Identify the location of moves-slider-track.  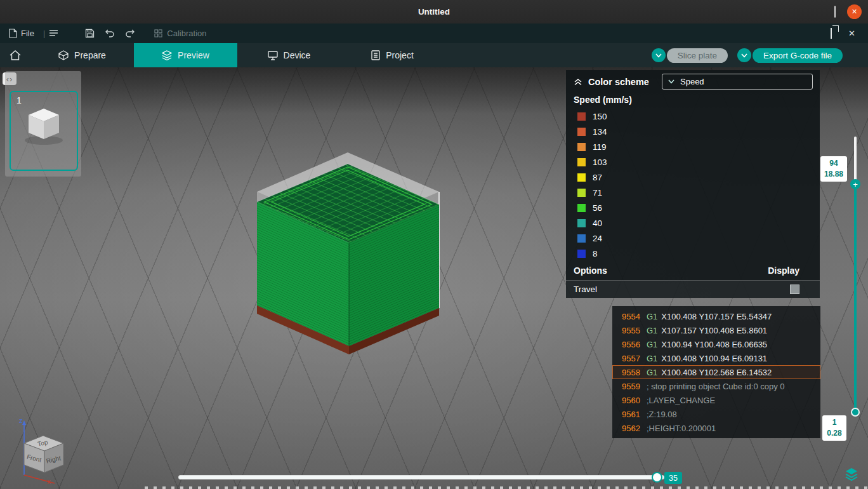
(421, 478).